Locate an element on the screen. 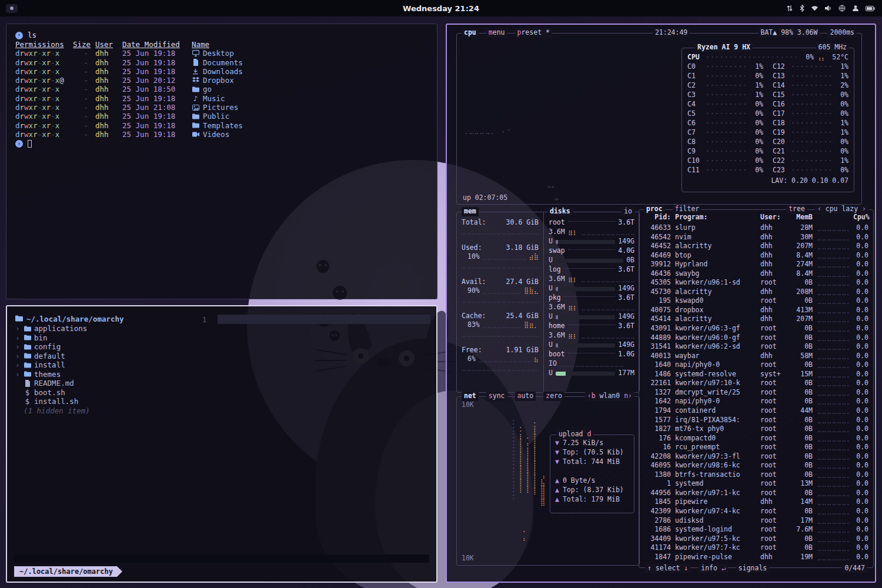  proc-row: 44956 kworker/u97:1-kc root 0B 0.0 is located at coordinates (756, 493).